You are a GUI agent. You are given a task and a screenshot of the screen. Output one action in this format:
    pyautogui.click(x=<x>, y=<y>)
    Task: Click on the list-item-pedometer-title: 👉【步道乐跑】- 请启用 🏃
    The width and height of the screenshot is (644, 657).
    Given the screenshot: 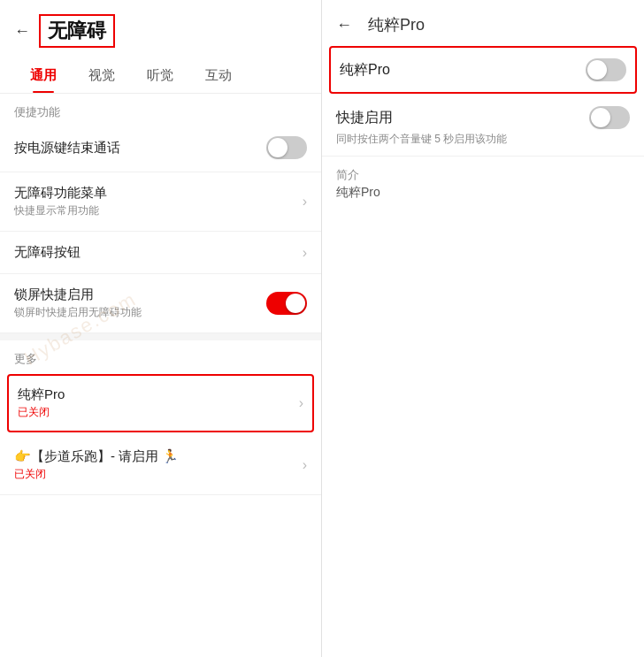 What is the action you would take?
    pyautogui.click(x=96, y=456)
    